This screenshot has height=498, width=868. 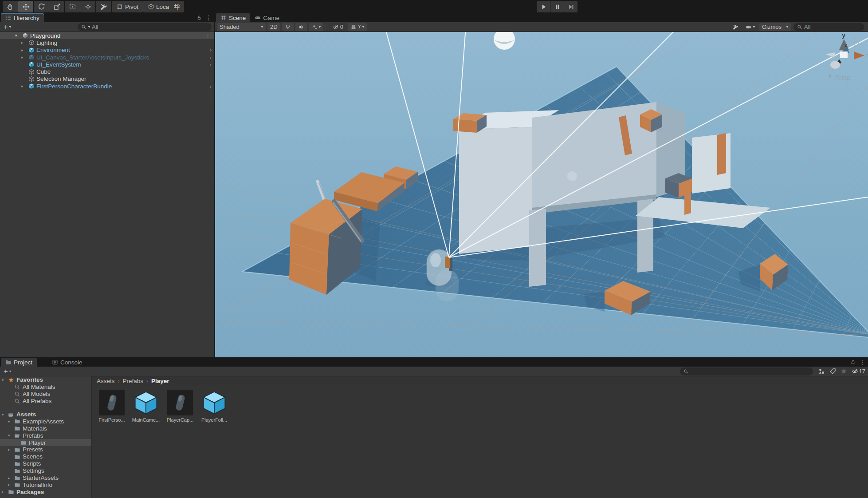 I want to click on hierarchy-item-ui-eventsystem: UI_EventSystem ›, so click(x=107, y=64).